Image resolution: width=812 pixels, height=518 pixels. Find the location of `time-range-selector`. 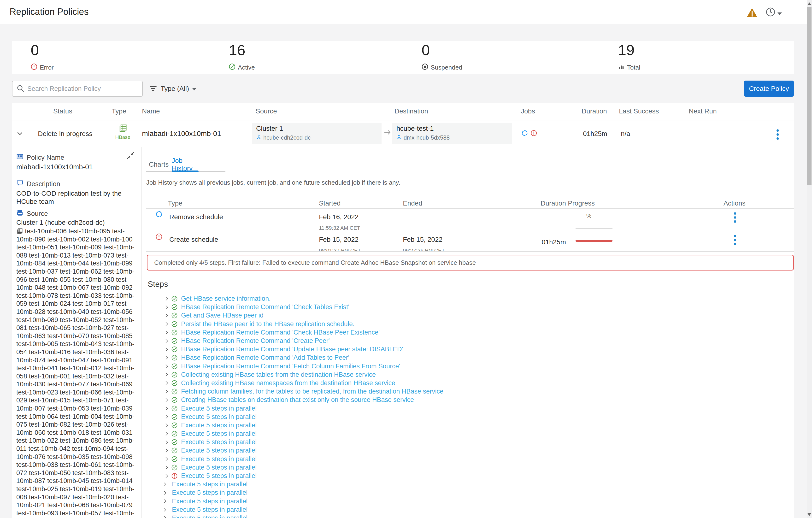

time-range-selector is located at coordinates (776, 12).